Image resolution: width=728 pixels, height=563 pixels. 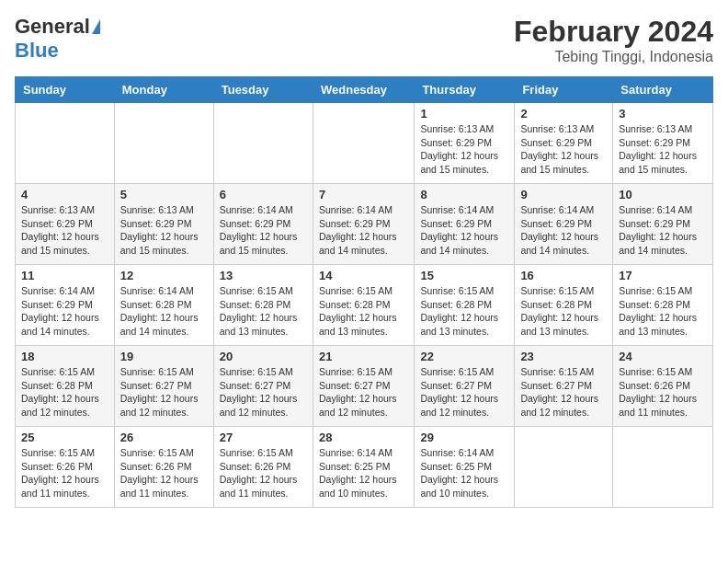 What do you see at coordinates (52, 27) in the screenshot?
I see `logo-general: General` at bounding box center [52, 27].